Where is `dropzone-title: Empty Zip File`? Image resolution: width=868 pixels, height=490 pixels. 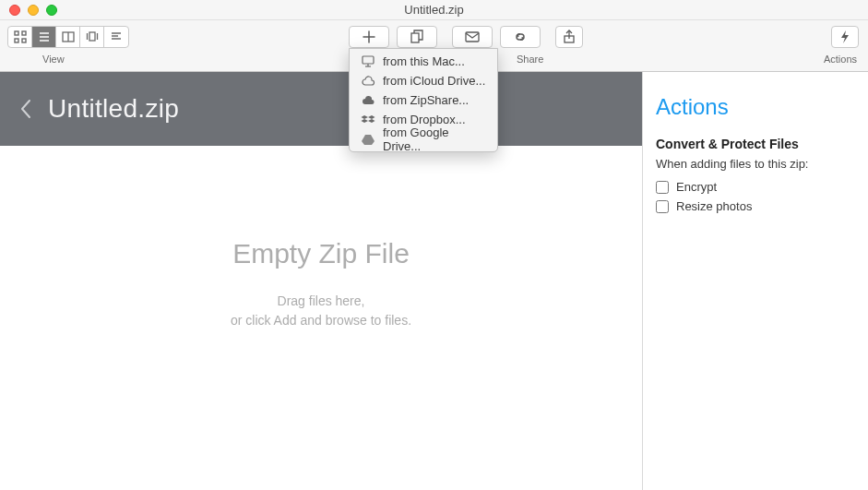
dropzone-title: Empty Zip File is located at coordinates (321, 254).